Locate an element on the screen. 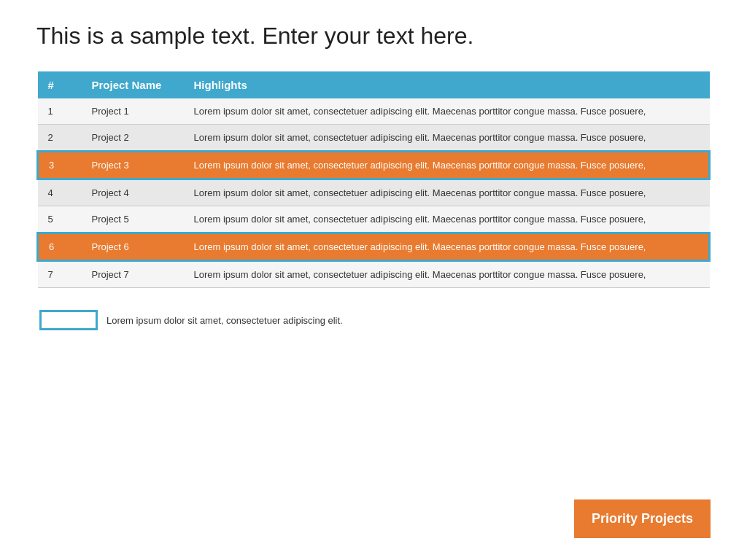  legend-text: Lorem ipsum dolor sit amet, consectetuer… is located at coordinates (225, 321).